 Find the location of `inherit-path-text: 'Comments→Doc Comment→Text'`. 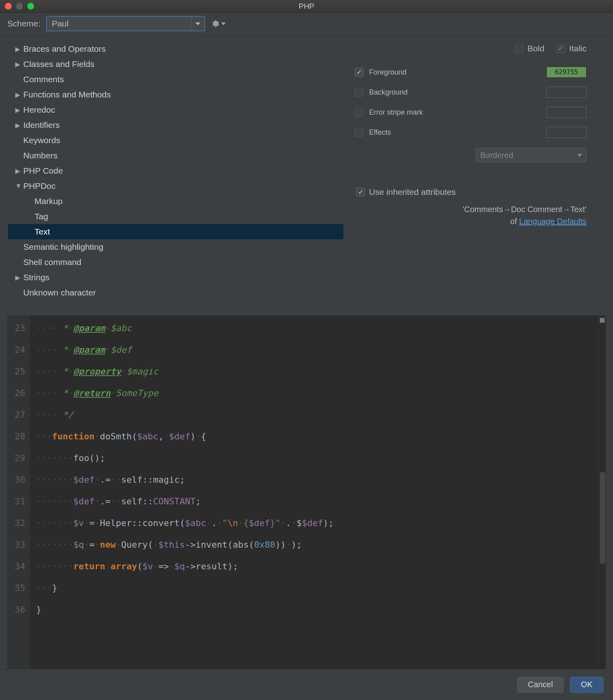

inherit-path-text: 'Comments→Doc Comment→Text' is located at coordinates (525, 209).